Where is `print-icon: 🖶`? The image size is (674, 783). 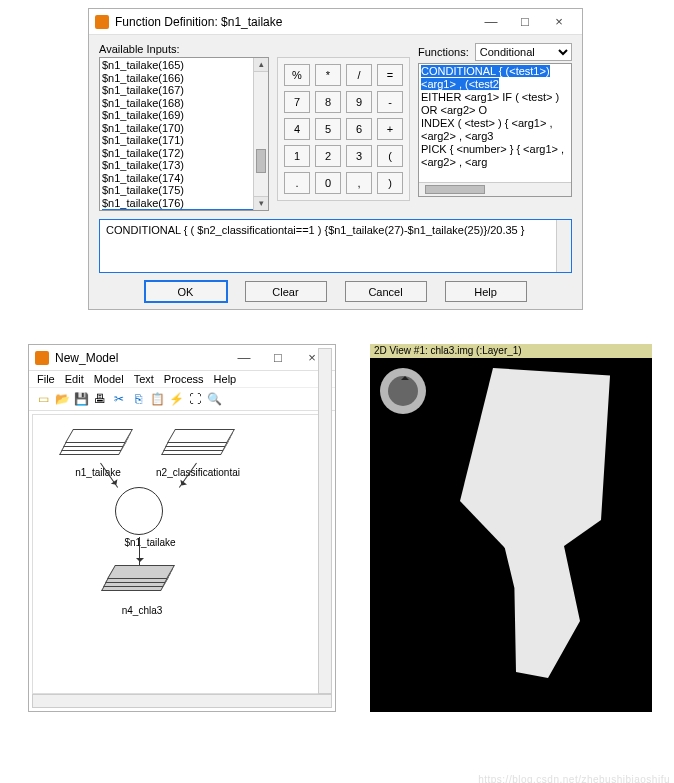
print-icon: 🖶 is located at coordinates (100, 399).